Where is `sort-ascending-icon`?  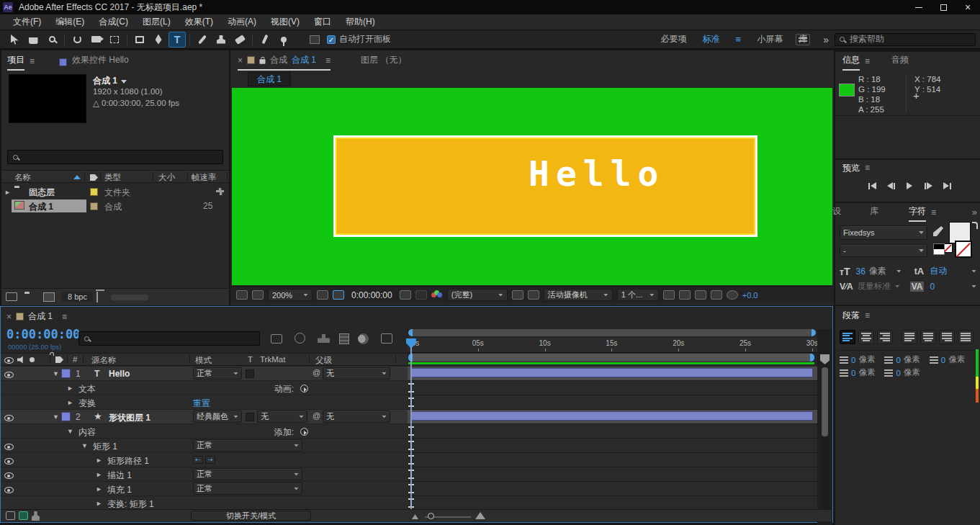 sort-ascending-icon is located at coordinates (77, 177).